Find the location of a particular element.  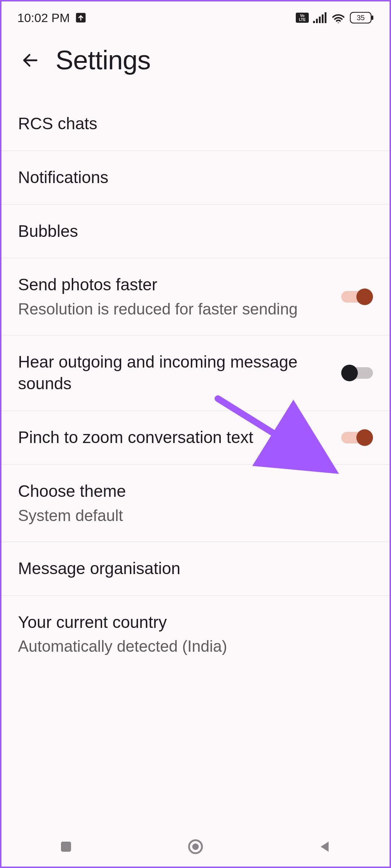

item-notifications: Notifications is located at coordinates (196, 178).